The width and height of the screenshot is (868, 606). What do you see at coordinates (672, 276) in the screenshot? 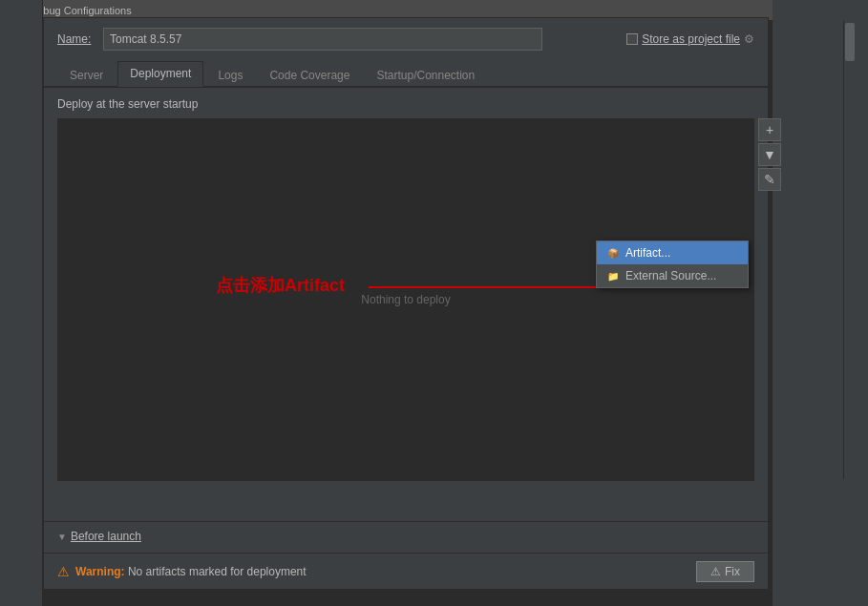
I see `menu-item-external-source: 📁 External Source...` at bounding box center [672, 276].